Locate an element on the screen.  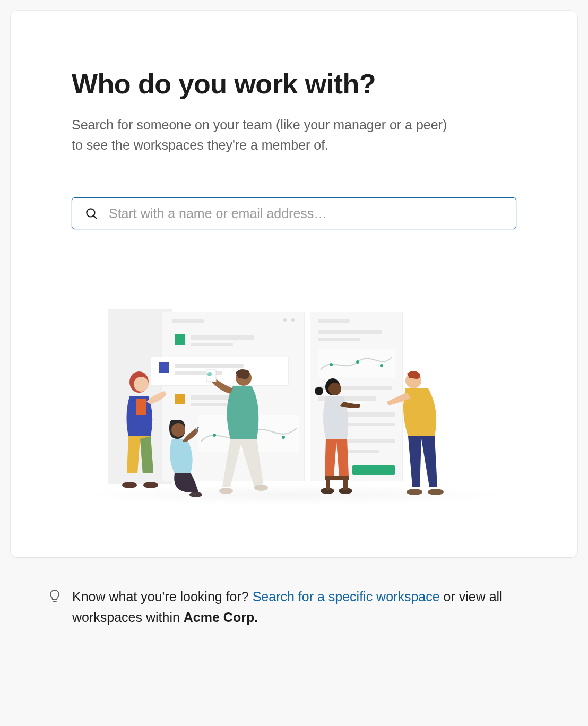
search-icon is located at coordinates (91, 213).